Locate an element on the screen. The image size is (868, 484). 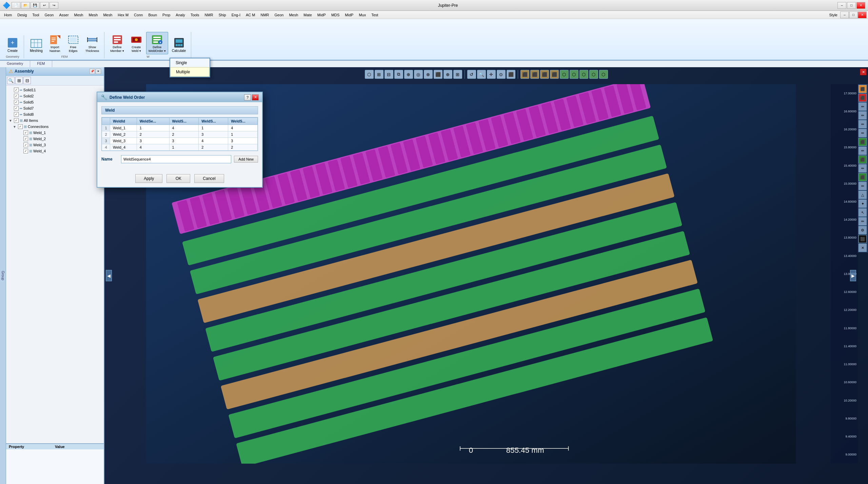
menu-midp2: MidP is located at coordinates (349, 15).